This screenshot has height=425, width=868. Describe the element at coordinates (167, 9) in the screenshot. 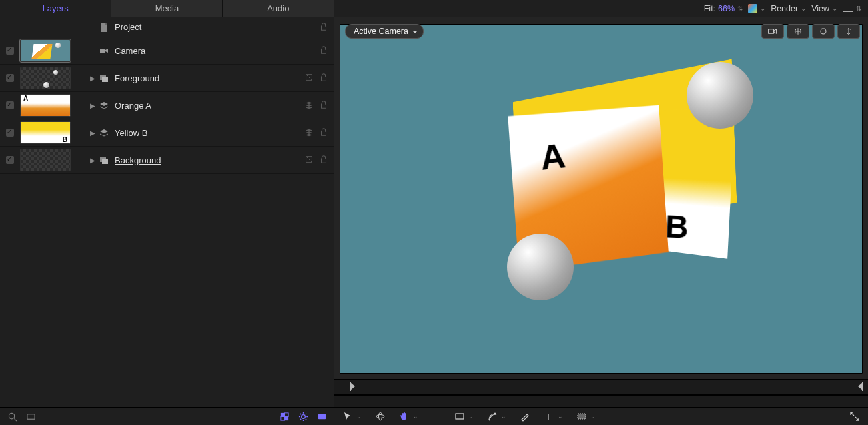

I see `panel-tabs: Layers Media Audio` at that location.